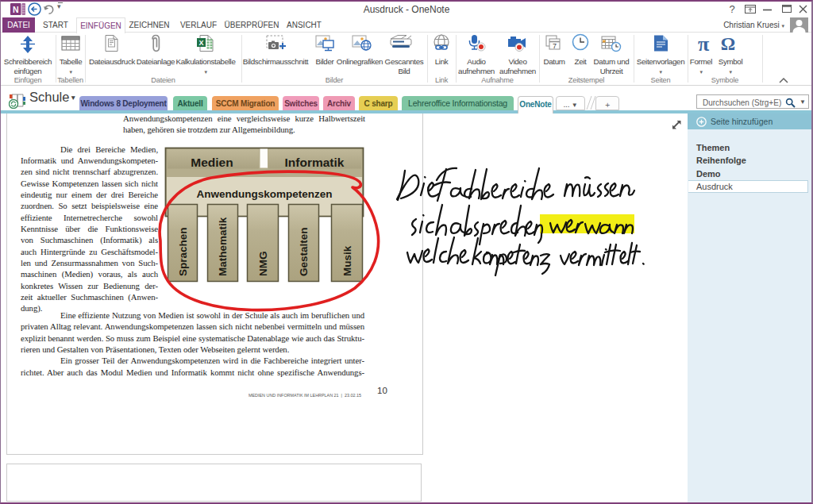 The width and height of the screenshot is (813, 504). Describe the element at coordinates (264, 194) in the screenshot. I see `svg-text: Anwendungskompetenzen` at that location.